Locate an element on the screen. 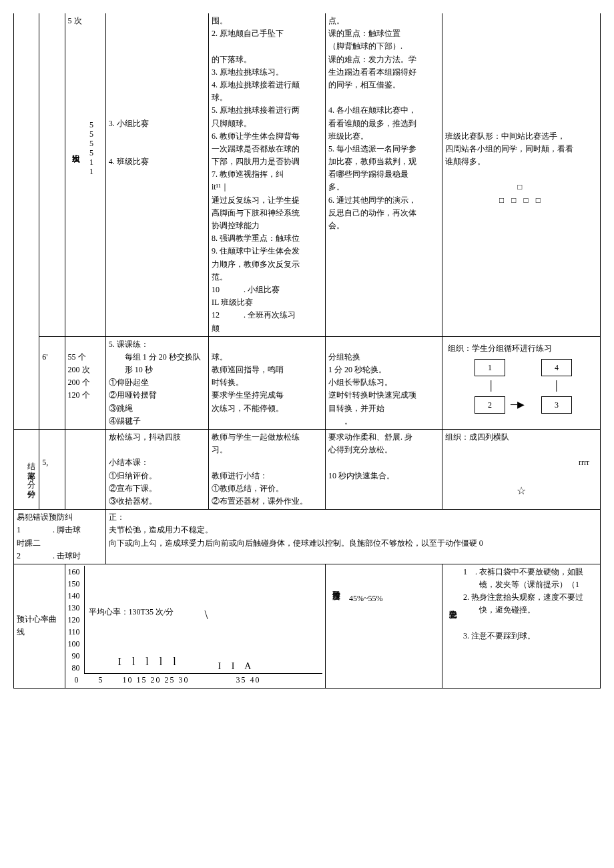  activity-item: ①归纳评价。 is located at coordinates (158, 476).